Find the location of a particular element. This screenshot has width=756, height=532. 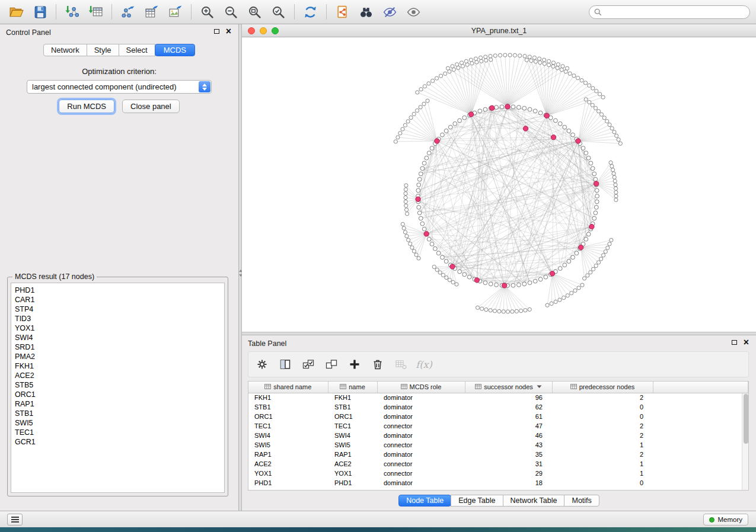

show-column-panel-button is located at coordinates (285, 364).